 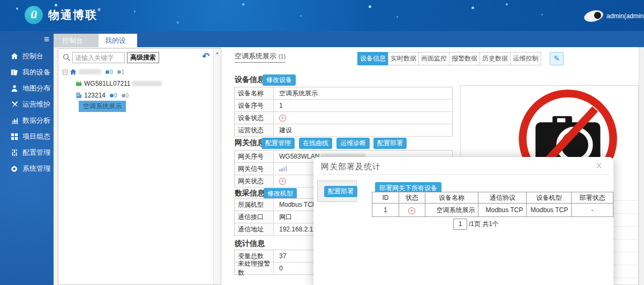 I want to click on row-deploy-status: -, so click(x=593, y=210).